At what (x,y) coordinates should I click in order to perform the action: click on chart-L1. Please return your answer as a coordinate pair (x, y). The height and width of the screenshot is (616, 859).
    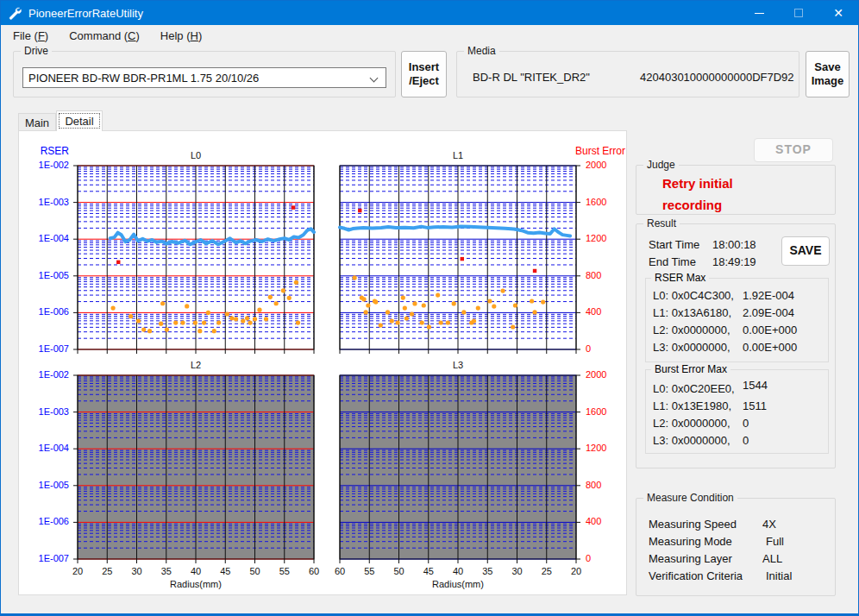
    Looking at the image, I should click on (458, 257).